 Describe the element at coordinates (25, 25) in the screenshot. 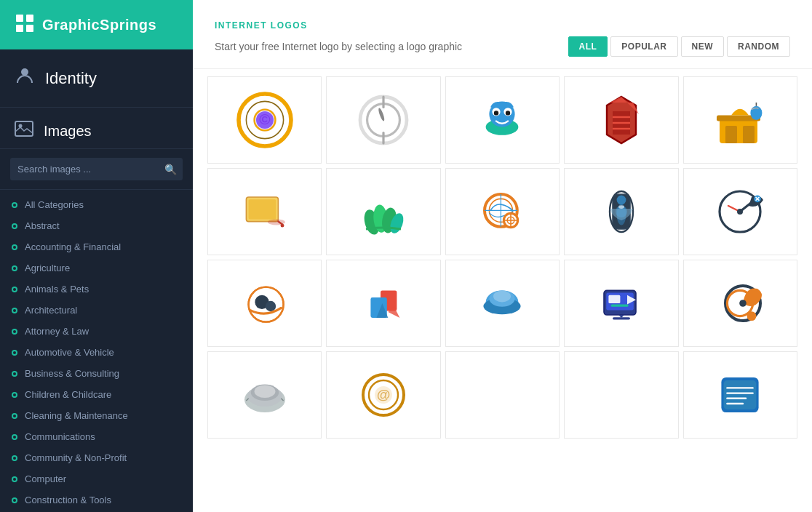

I see `brand-icon` at that location.